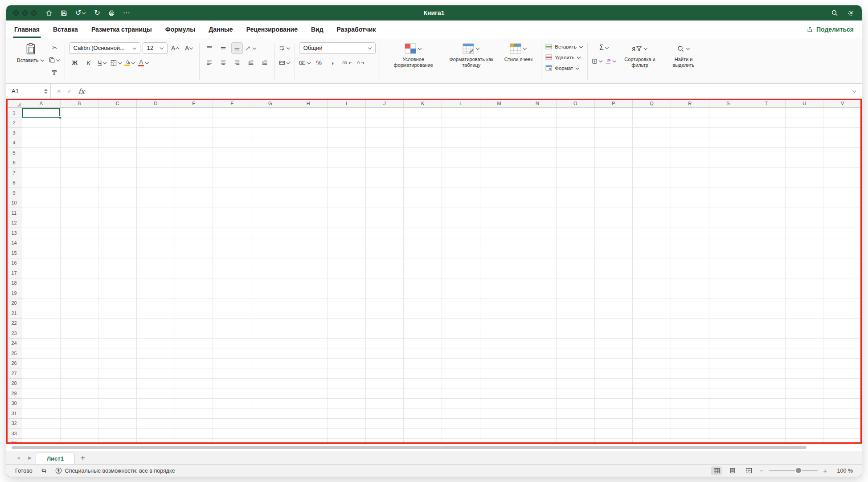 This screenshot has width=868, height=482. Describe the element at coordinates (347, 103) in the screenshot. I see `column-header-I: I` at that location.